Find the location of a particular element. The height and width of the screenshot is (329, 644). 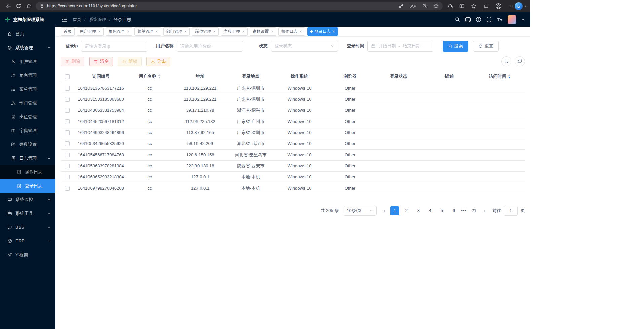

sidebar-item-log-mgmt: 日志管理 is located at coordinates (28, 158).